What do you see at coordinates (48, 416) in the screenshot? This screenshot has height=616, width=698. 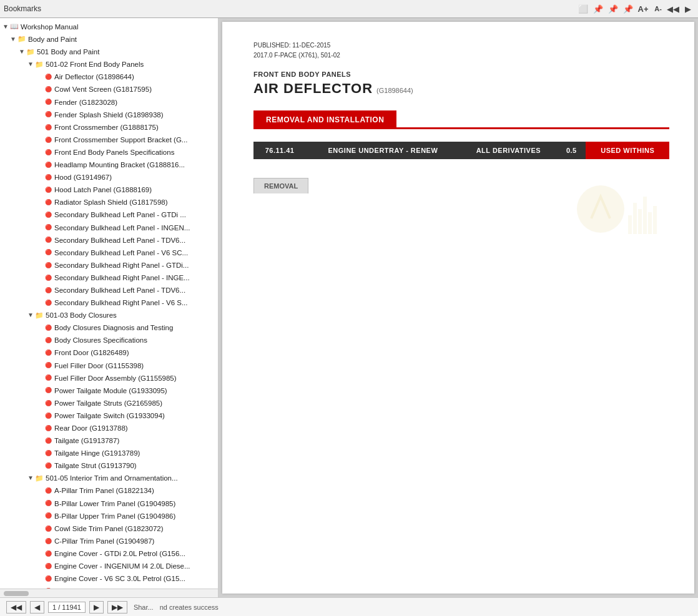 I see `page-icon-power-tailgate-switch: 🔴` at bounding box center [48, 416].